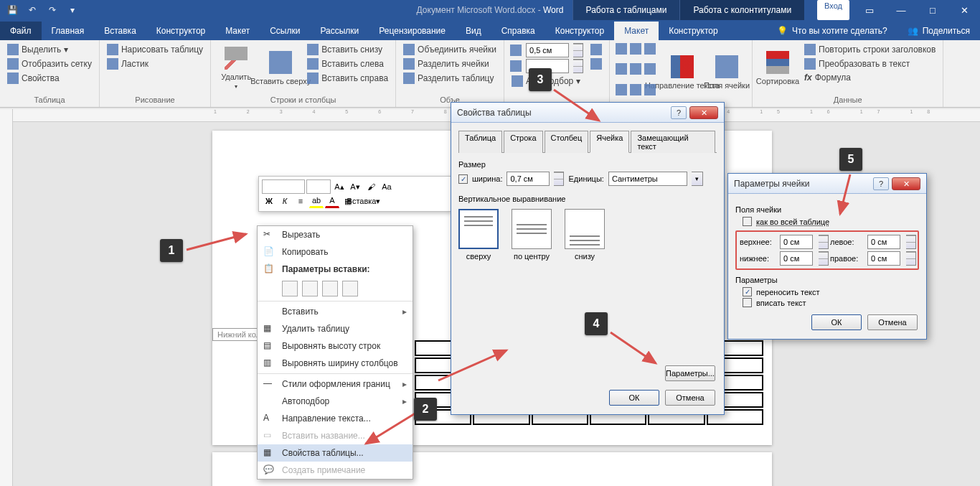 The width and height of the screenshot is (980, 486). I want to click on login-button: Вход, so click(834, 10).